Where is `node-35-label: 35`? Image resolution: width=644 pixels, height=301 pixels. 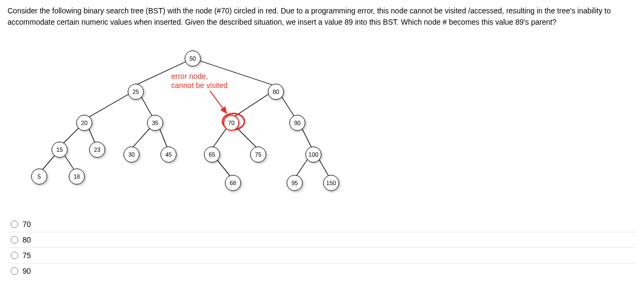 node-35-label: 35 is located at coordinates (155, 123).